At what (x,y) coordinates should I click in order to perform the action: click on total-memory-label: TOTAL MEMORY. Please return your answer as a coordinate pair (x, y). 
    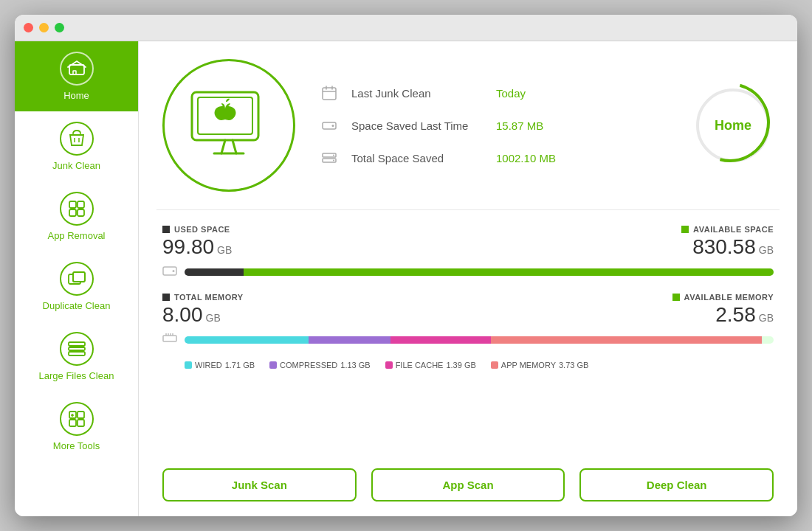
    Looking at the image, I should click on (203, 297).